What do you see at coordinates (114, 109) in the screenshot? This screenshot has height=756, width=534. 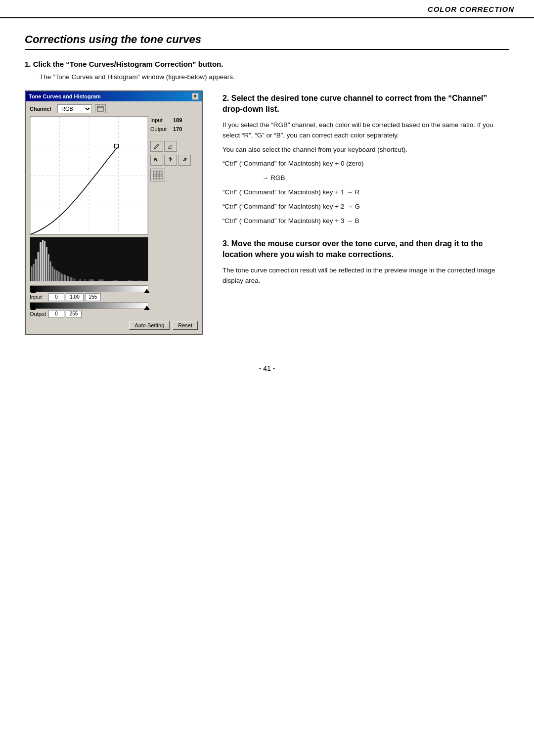 I see `channel-row: Channel RGB R G B` at bounding box center [114, 109].